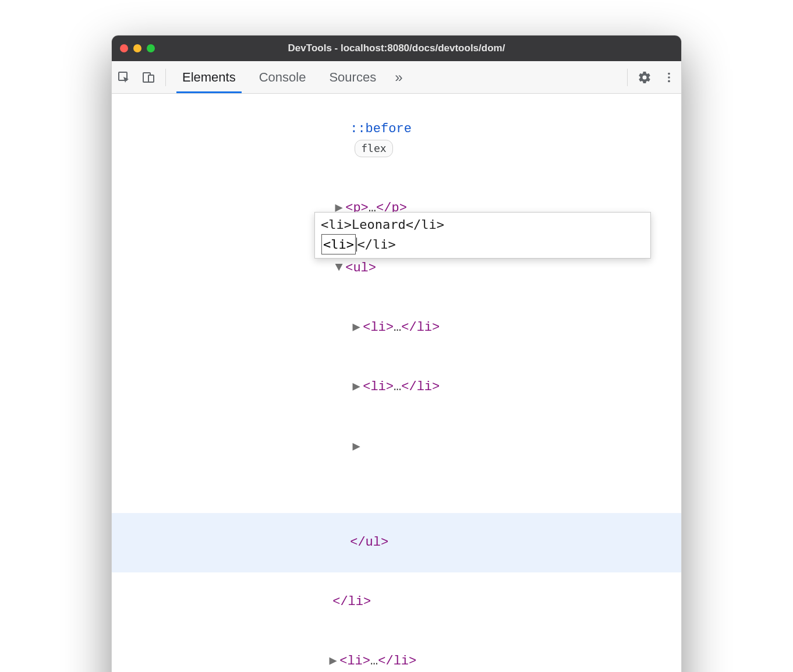  Describe the element at coordinates (381, 129) in the screenshot. I see `pseudo-before-text: ::before` at that location.